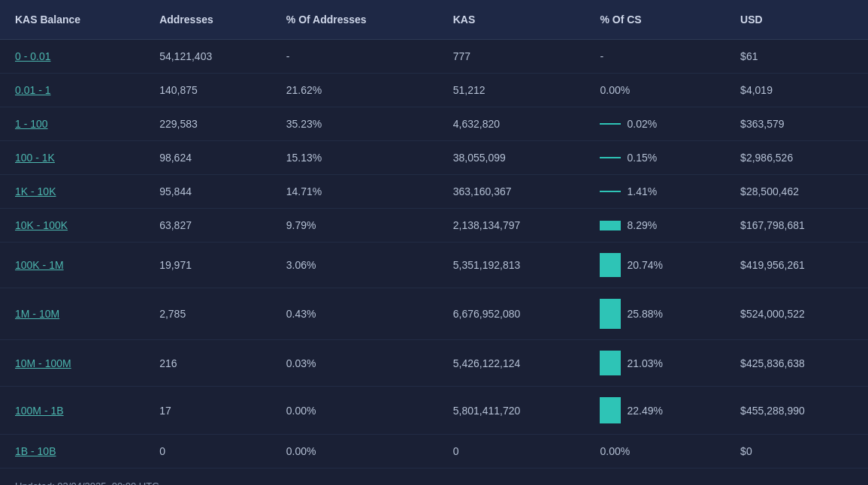 The image size is (868, 485). I want to click on balance-cell: 100 - 1K, so click(72, 158).